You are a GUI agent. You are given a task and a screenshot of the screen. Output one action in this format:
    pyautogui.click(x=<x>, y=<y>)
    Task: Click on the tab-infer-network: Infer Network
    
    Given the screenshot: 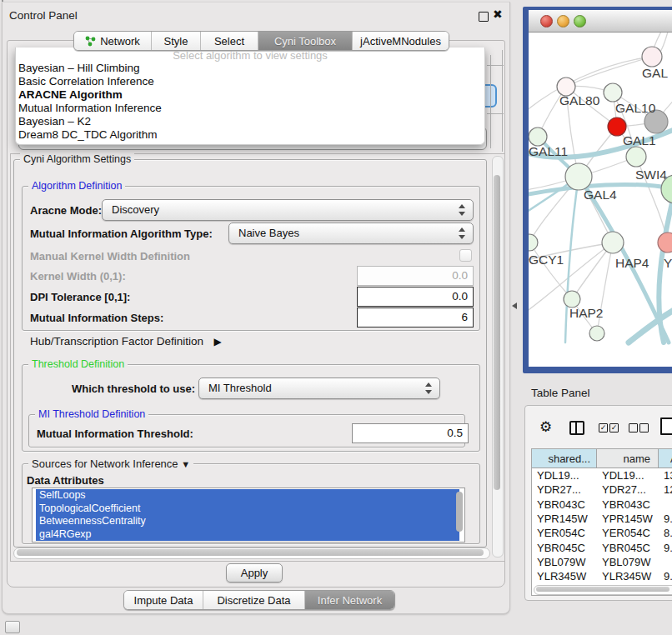 What is the action you would take?
    pyautogui.click(x=349, y=600)
    